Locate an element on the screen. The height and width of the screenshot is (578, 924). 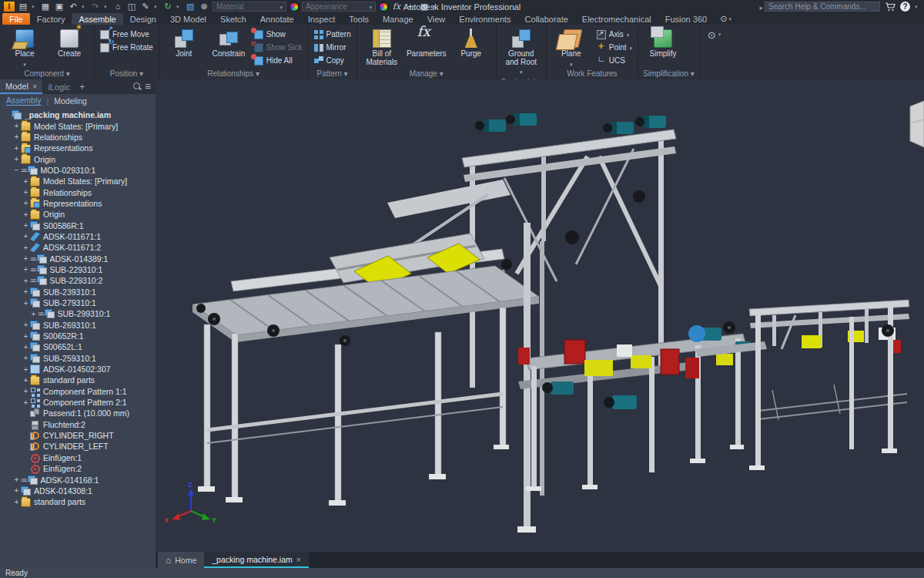
tree-item-component-pattern-2-1: Component Pattern 2:1 is located at coordinates (78, 402).